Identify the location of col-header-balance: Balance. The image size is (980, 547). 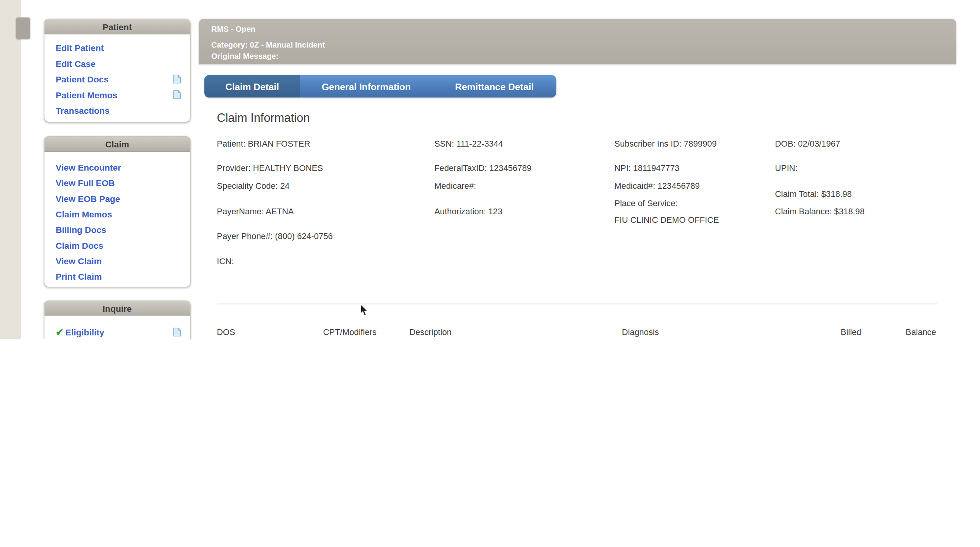
(921, 333).